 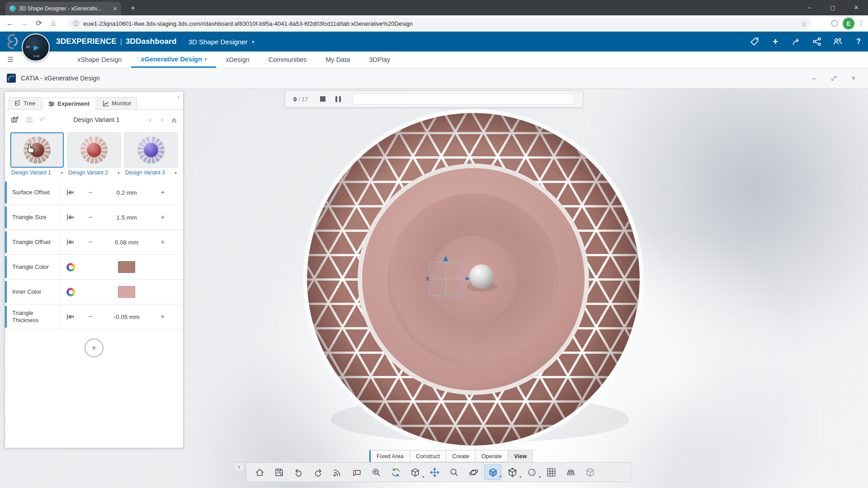 I want to click on tab-monitor: Monitor, so click(x=117, y=103).